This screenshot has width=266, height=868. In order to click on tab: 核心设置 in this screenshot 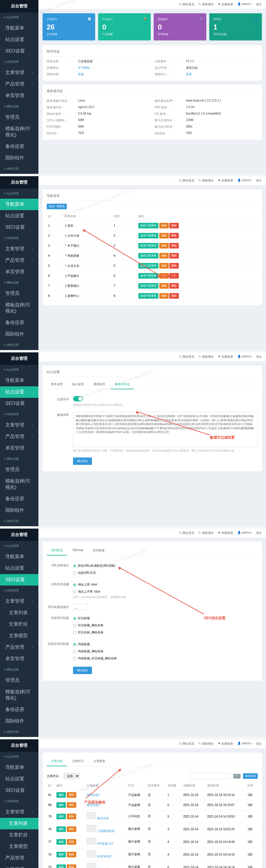, I will do `click(78, 384)`.